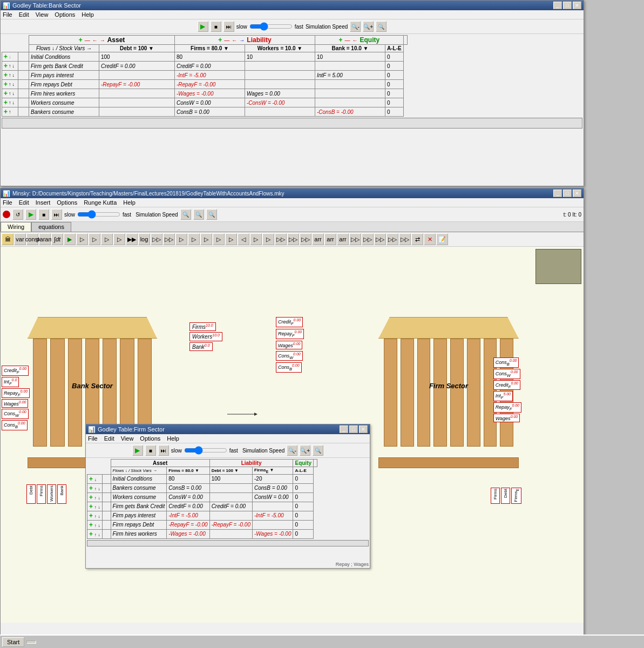  Describe the element at coordinates (87, 15) in the screenshot. I see `menu-help: Help` at that location.